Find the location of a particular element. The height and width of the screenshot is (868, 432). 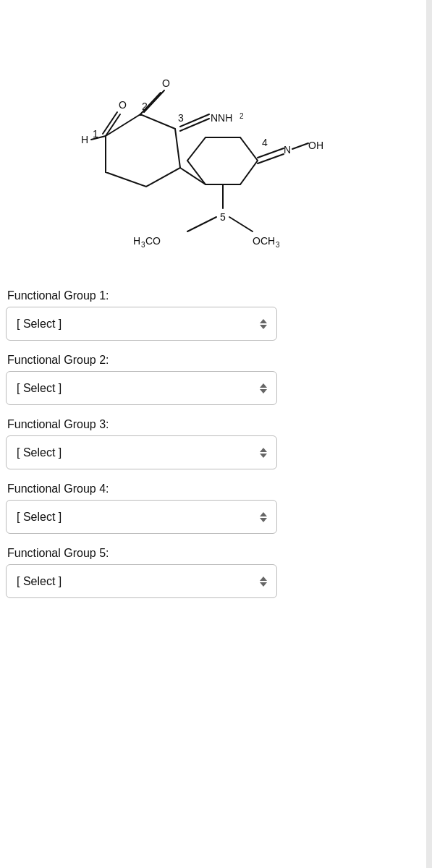

functional-group-3: Functional Group 3: [ Select ] Aldehyde … is located at coordinates (216, 444).